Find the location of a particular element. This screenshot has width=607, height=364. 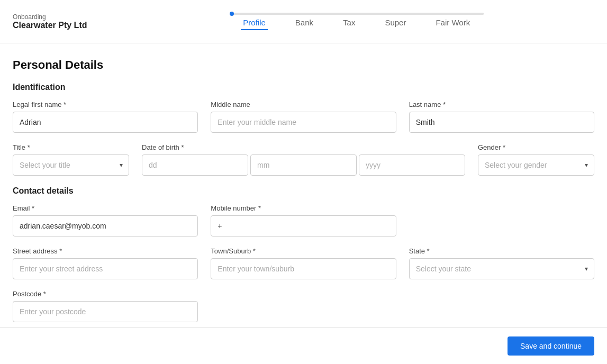

progress-line is located at coordinates (357, 14).